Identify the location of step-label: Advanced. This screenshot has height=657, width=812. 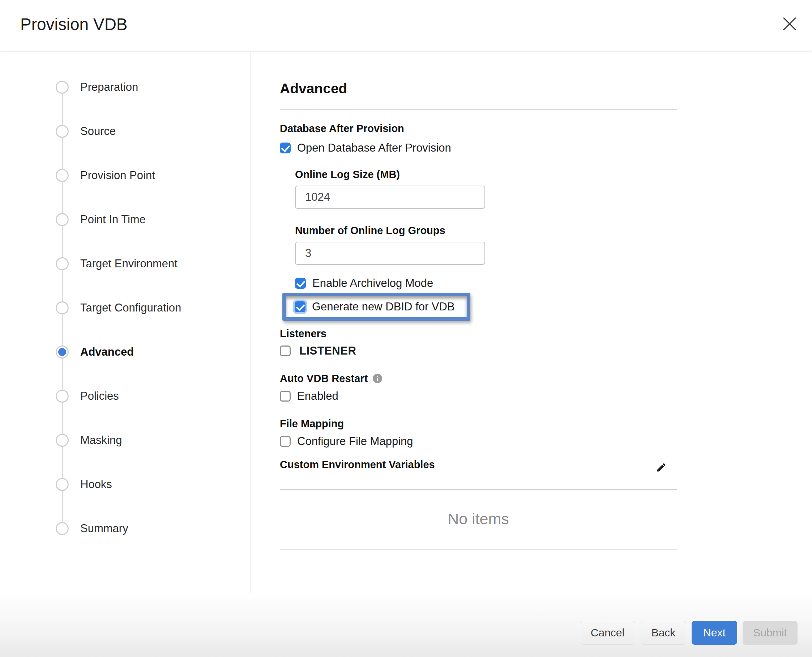
(107, 352).